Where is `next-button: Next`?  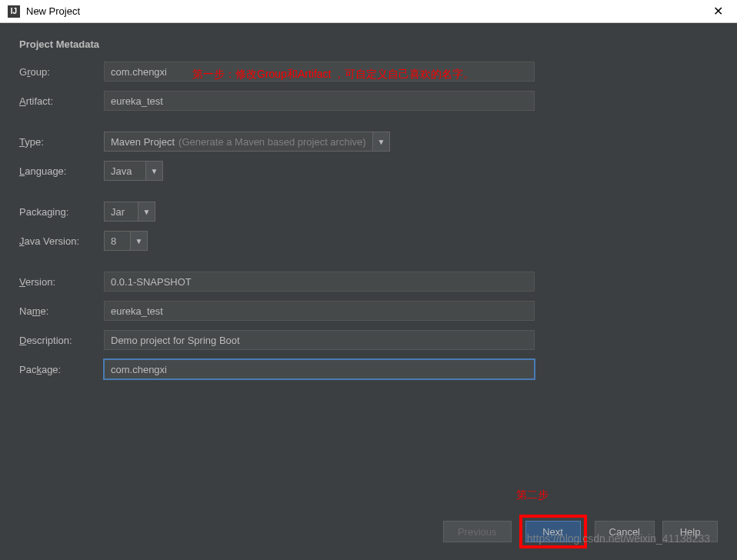
next-button: Next is located at coordinates (553, 532).